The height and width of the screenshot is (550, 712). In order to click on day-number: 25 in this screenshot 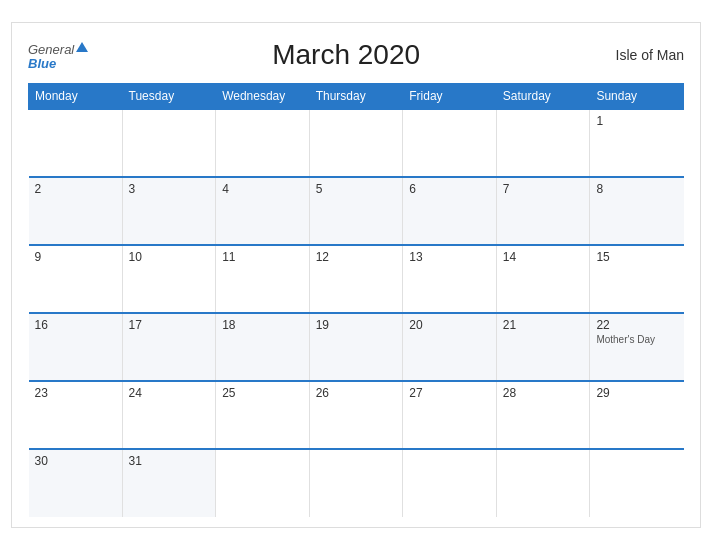, I will do `click(262, 393)`.